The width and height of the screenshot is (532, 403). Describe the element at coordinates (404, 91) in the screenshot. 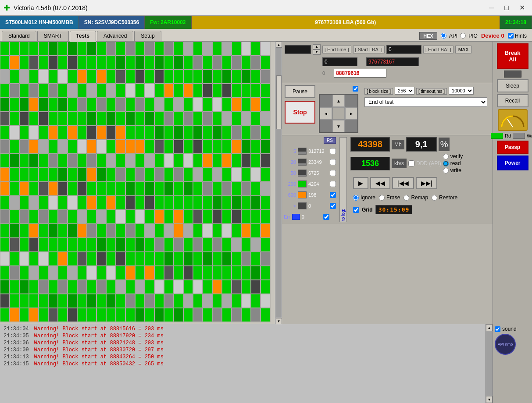

I see `block-size-select: 64128256512` at that location.